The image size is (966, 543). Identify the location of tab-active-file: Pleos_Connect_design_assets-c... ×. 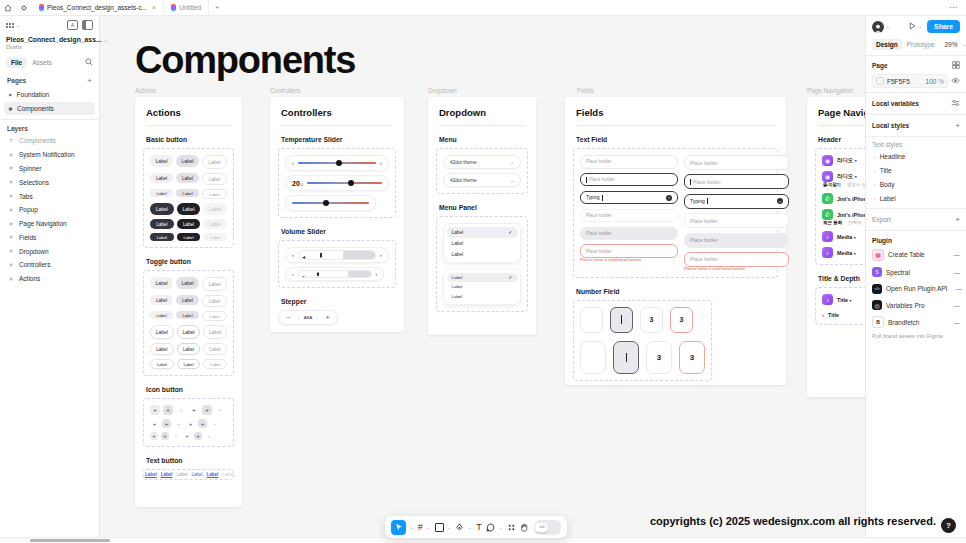
(98, 8).